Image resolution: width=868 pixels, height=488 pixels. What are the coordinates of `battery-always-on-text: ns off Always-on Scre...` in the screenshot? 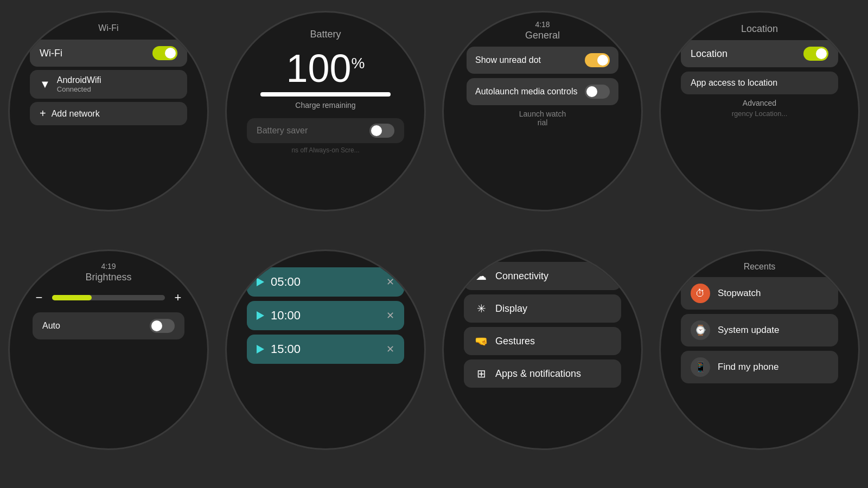 It's located at (326, 150).